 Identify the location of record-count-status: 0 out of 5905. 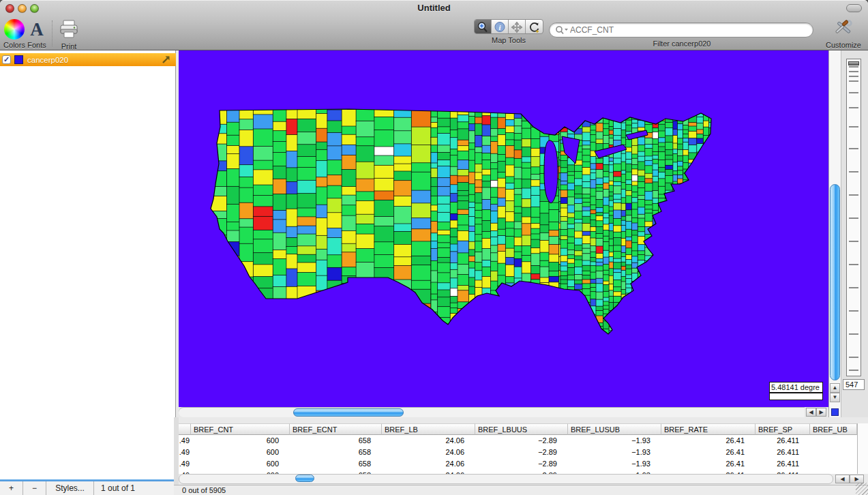
(204, 490).